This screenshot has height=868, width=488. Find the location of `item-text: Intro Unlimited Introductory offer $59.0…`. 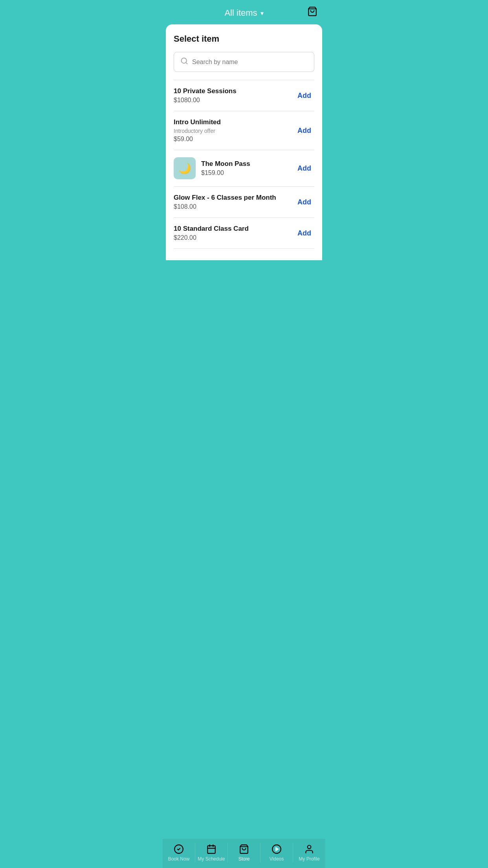

item-text: Intro Unlimited Introductory offer $59.0… is located at coordinates (197, 131).